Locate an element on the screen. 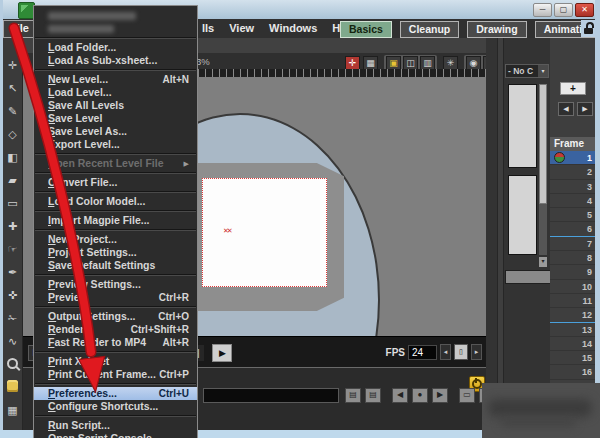 The height and width of the screenshot is (438, 600). save-images-button: ▤ is located at coordinates (353, 396).